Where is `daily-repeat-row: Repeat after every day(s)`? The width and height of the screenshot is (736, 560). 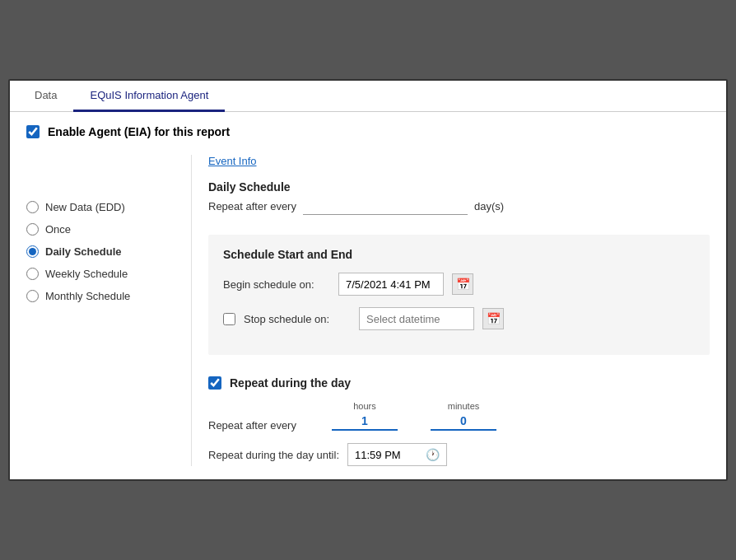
daily-repeat-row: Repeat after every day(s) is located at coordinates (459, 206).